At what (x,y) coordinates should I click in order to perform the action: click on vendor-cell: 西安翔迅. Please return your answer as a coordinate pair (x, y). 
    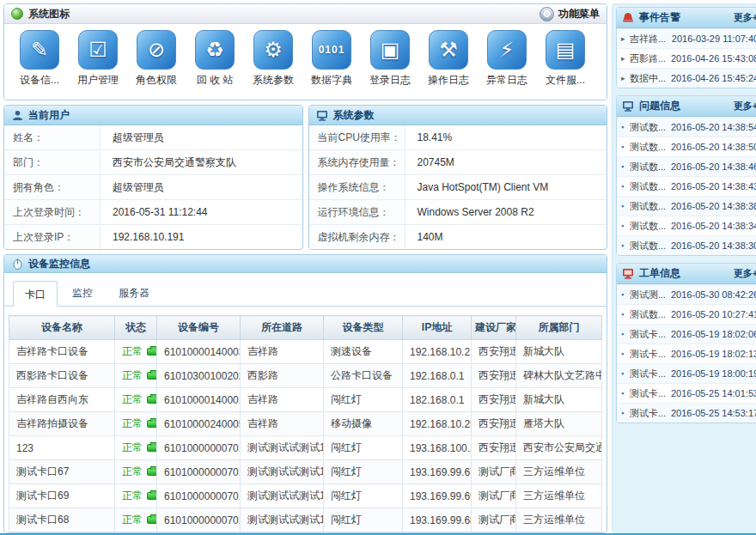
    Looking at the image, I should click on (494, 352).